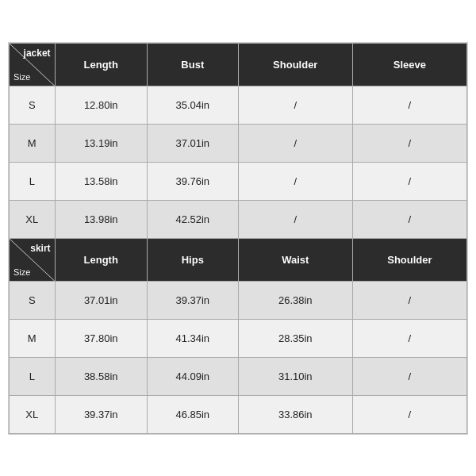 This screenshot has height=476, width=476. What do you see at coordinates (33, 300) in the screenshot?
I see `skirt-size-s: S` at bounding box center [33, 300].